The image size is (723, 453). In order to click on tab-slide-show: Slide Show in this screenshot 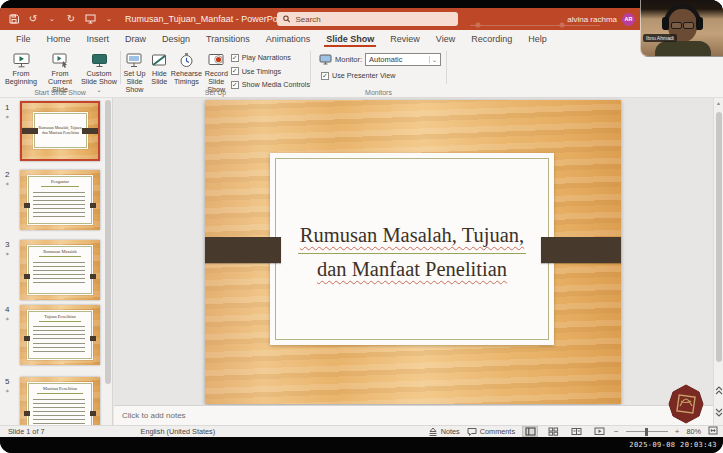, I will do `click(350, 38)`.